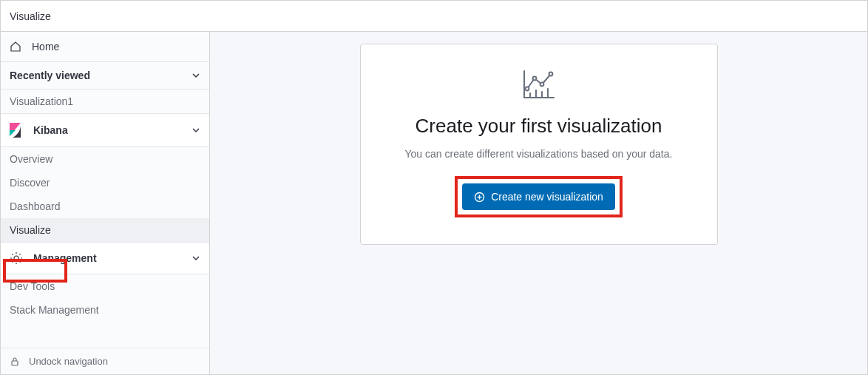 The image size is (868, 375). What do you see at coordinates (50, 130) in the screenshot?
I see `sidebar-group-kibana-label: Kibana` at bounding box center [50, 130].